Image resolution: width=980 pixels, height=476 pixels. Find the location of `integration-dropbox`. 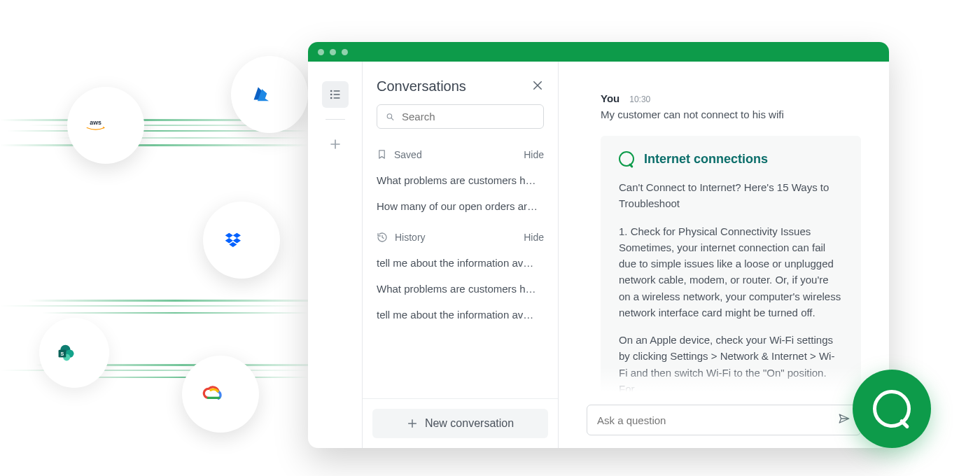

integration-dropbox is located at coordinates (241, 240).